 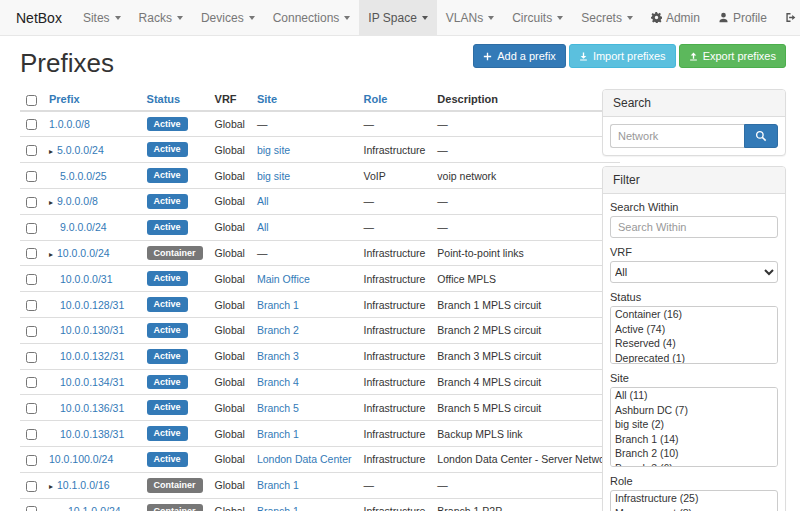 I want to click on listbox-option: Infrastructure (25), so click(x=694, y=498).